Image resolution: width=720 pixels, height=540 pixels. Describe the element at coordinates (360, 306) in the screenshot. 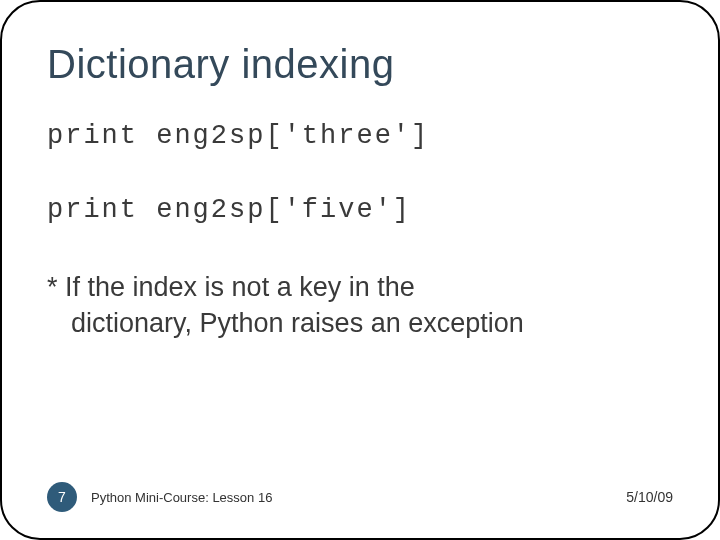

I see `note-text: * If the index is not a key in the dicti…` at that location.